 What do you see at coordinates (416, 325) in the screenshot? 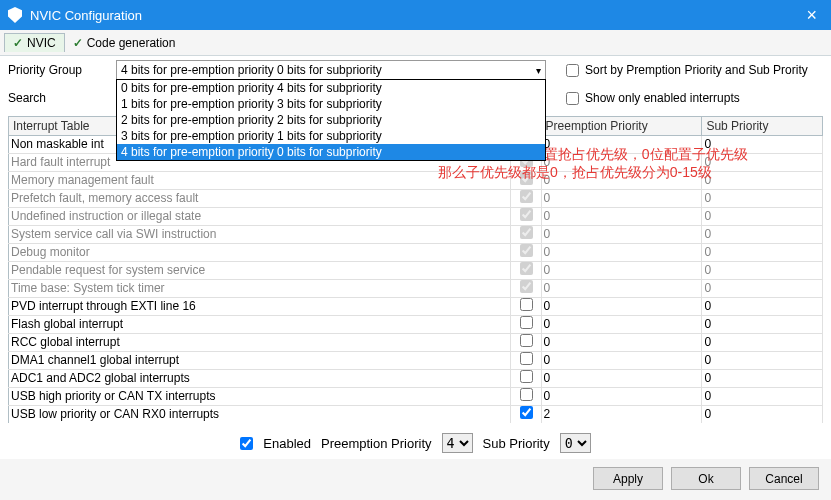
I see `table-row: Flash global interrupt00` at bounding box center [416, 325].